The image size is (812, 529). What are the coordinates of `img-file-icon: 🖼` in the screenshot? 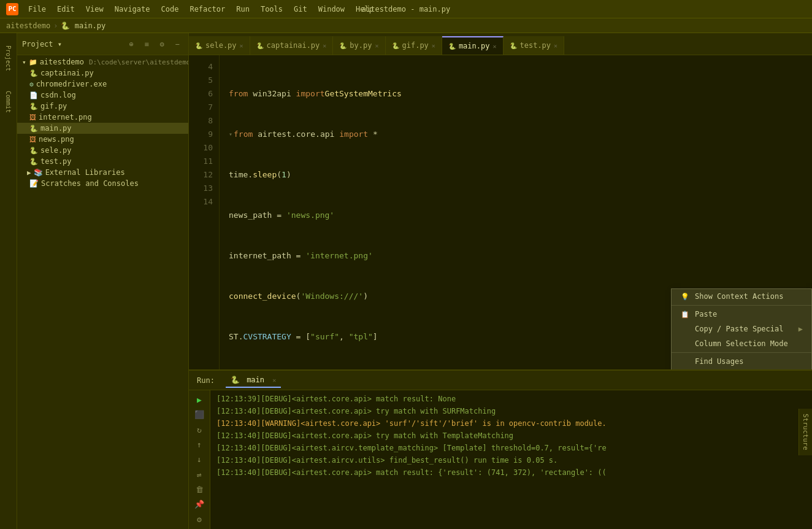 It's located at (33, 118).